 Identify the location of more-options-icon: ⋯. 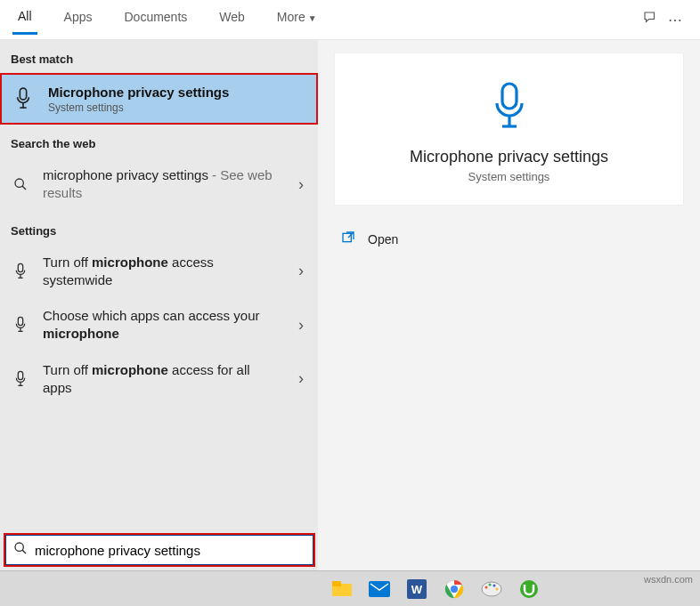
(675, 20).